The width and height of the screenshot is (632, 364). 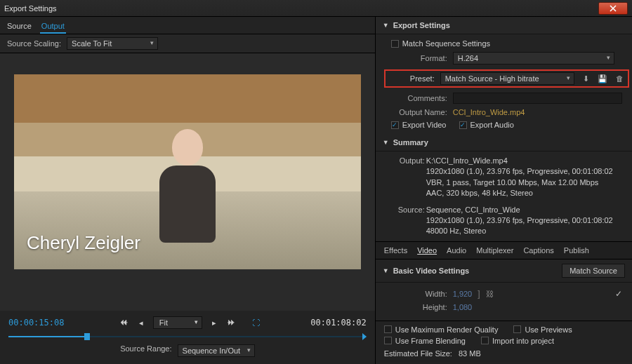 What do you see at coordinates (447, 330) in the screenshot?
I see `max-render-label: Use Maximum Render Quality` at bounding box center [447, 330].